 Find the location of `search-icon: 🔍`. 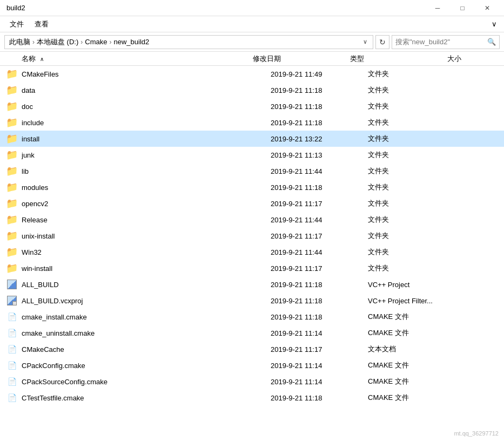

search-icon: 🔍 is located at coordinates (492, 42).